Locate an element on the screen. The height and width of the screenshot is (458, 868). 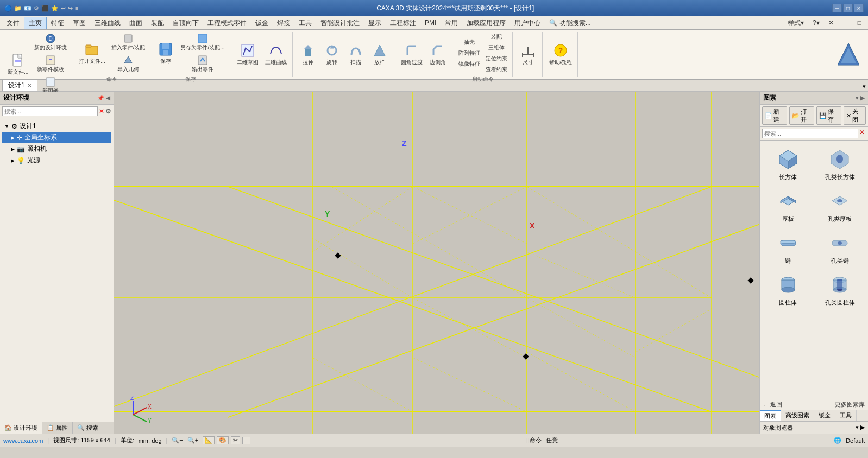
shape-item-box: 长方体 is located at coordinates (788, 164).